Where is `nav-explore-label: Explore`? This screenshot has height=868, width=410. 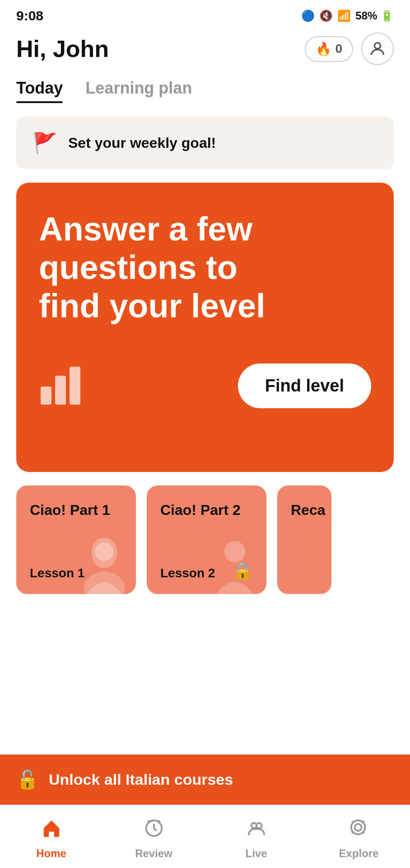
nav-explore-label: Explore is located at coordinates (359, 854).